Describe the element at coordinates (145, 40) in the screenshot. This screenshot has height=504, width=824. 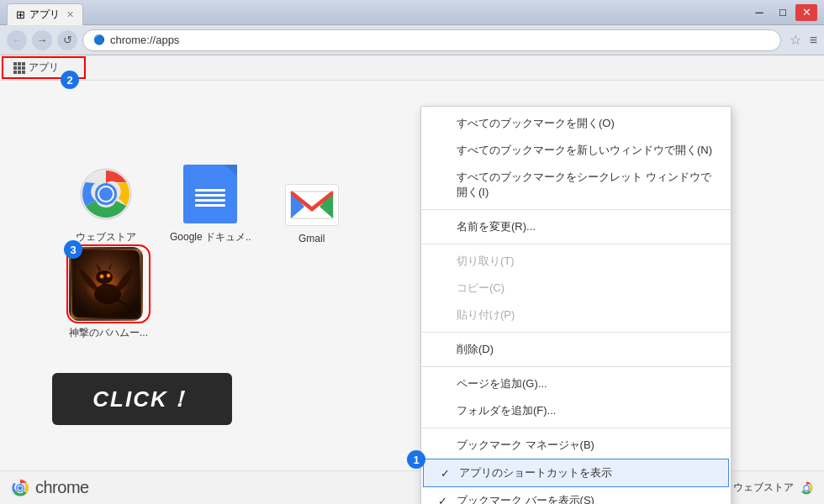
I see `url-text: chrome://apps` at that location.